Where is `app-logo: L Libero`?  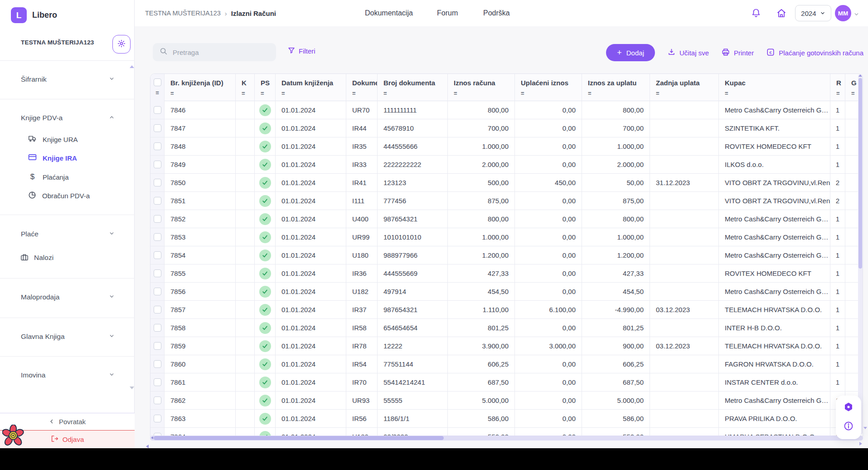
app-logo: L Libero is located at coordinates (34, 15).